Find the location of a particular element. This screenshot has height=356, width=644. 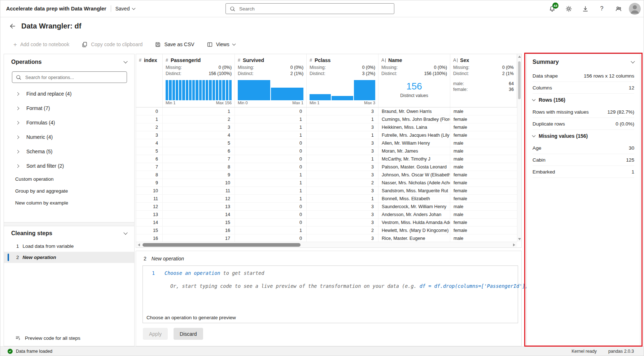

column-header-survived: # Survived Missing:0 (0%) Distinct:2 (1%… is located at coordinates (271, 81).